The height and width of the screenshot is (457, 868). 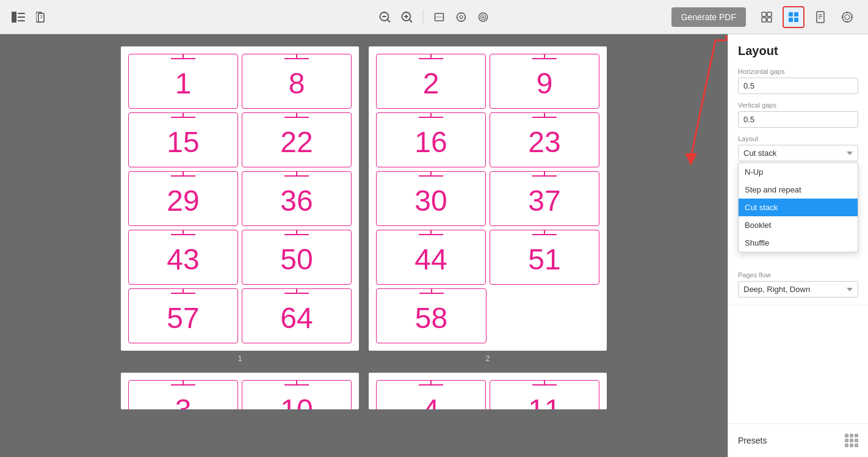 What do you see at coordinates (461, 17) in the screenshot?
I see `fit-page-icon` at bounding box center [461, 17].